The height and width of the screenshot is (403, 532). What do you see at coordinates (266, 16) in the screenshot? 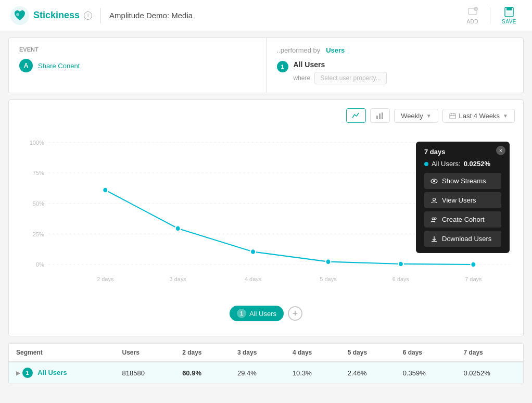
I see `header: Stickiness i Amplitude Demo: Media + ADD…` at bounding box center [266, 16].